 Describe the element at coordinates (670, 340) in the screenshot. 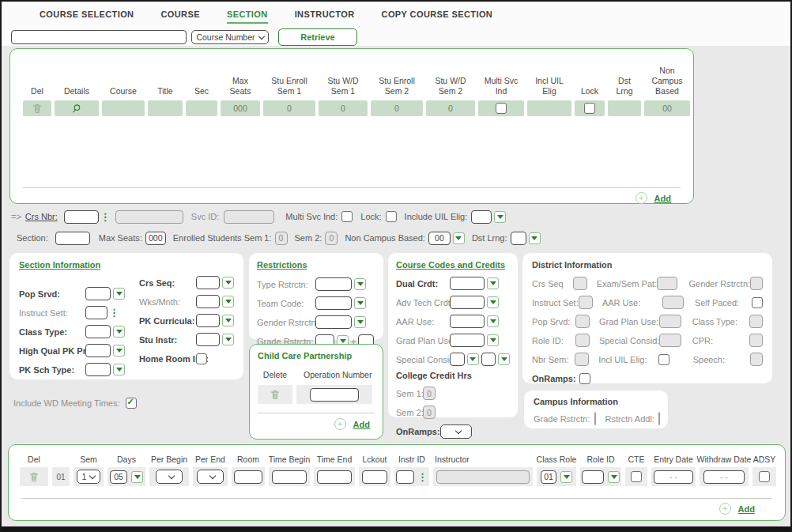

I see `dist-special-consid-field` at that location.